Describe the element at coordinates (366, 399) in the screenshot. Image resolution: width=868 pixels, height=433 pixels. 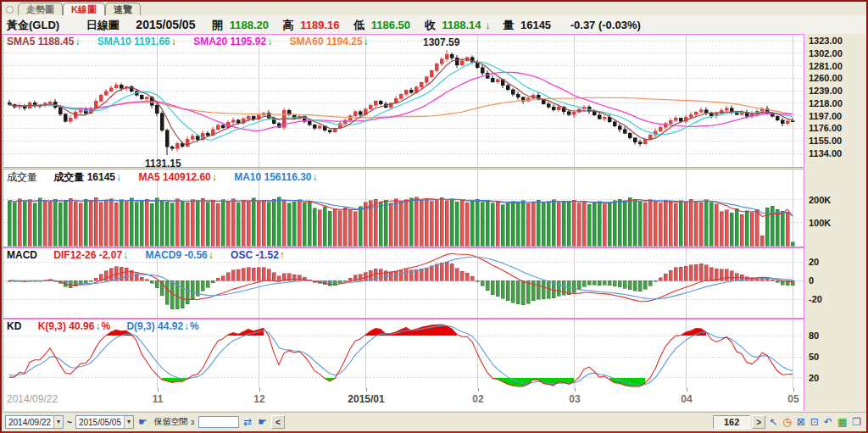
I see `axis-month-label: 2015/01` at that location.